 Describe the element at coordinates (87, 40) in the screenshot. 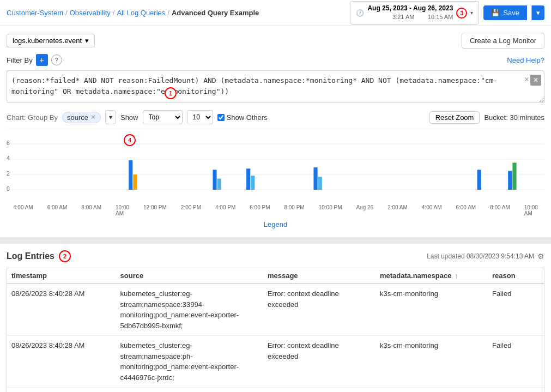

I see `source-dropdown-icon: ▾` at that location.